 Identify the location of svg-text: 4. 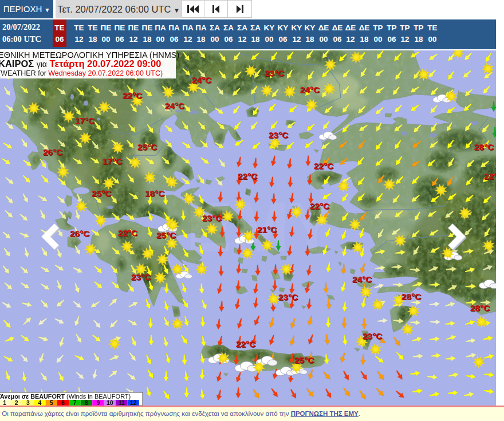
(40, 403).